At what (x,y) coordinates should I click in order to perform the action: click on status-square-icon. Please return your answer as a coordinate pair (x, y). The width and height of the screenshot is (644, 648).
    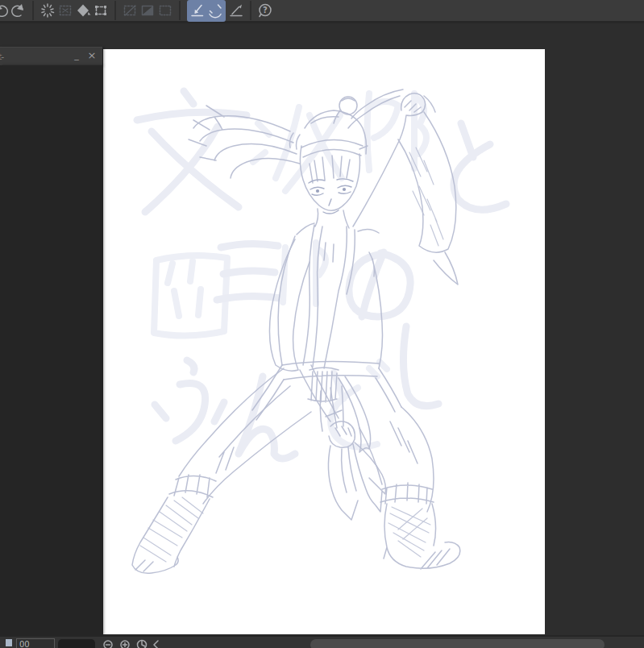
    Looking at the image, I should click on (9, 643).